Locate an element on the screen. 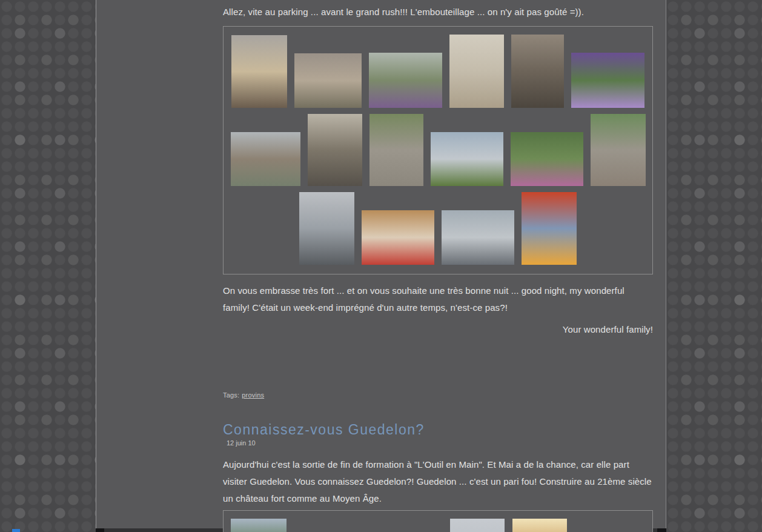 This screenshot has width=762, height=532. paragraph-goodnight: On vous embrasse très fort ... et on vou… is located at coordinates (438, 299).